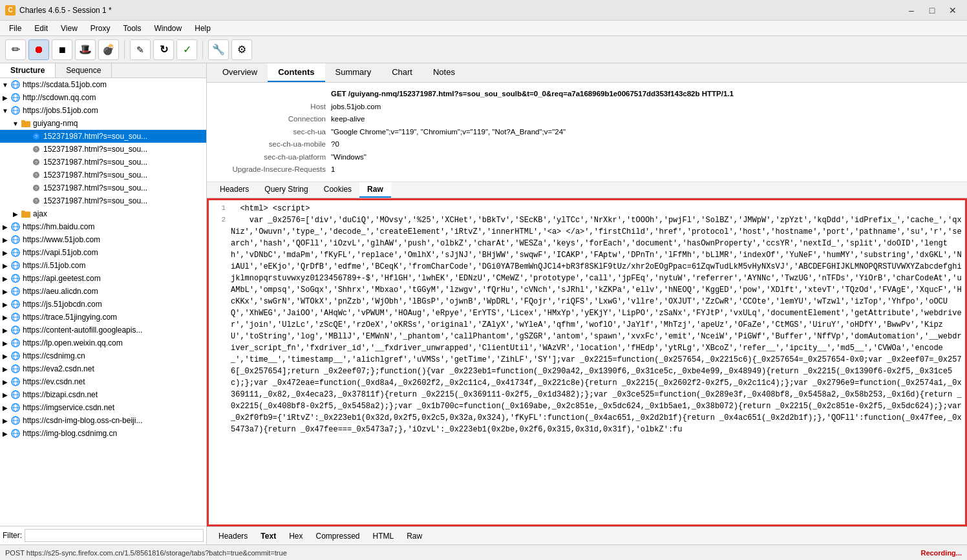 This screenshot has height=560, width=967. I want to click on tree-item: ▶https://api.geetest.com, so click(103, 278).